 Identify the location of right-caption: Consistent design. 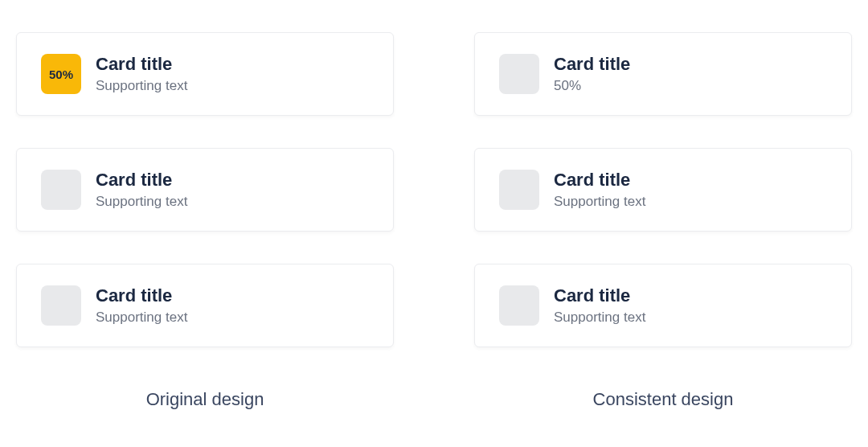
(663, 400).